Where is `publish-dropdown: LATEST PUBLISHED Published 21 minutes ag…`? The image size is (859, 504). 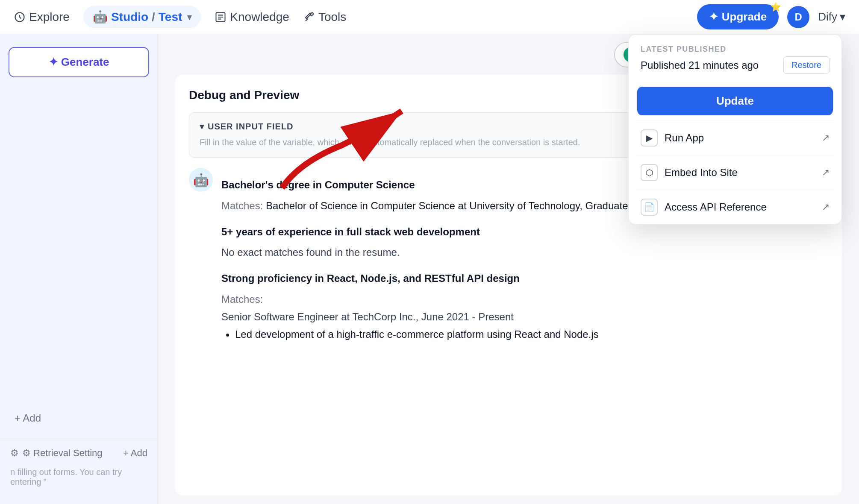
publish-dropdown: LATEST PUBLISHED Published 21 minutes ag… is located at coordinates (735, 129).